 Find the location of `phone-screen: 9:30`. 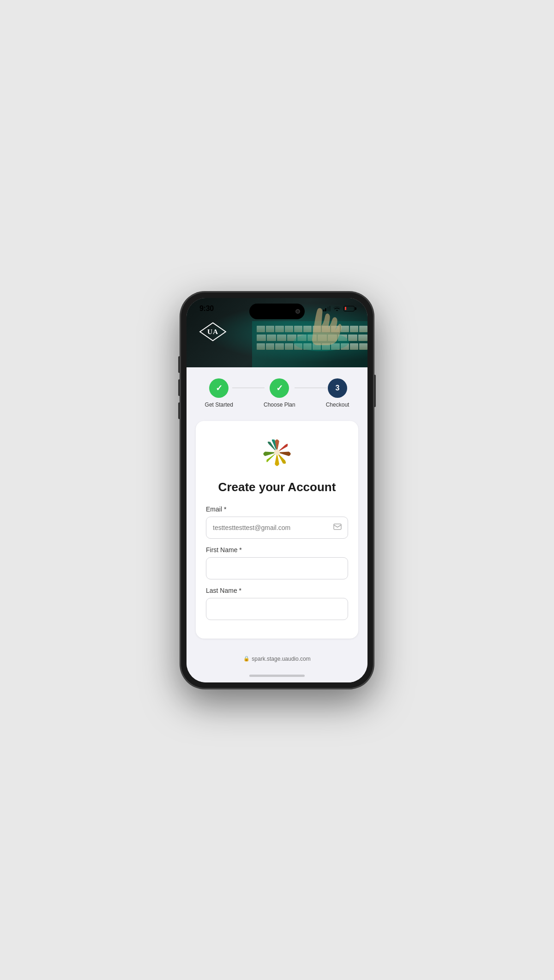

phone-screen: 9:30 is located at coordinates (277, 490).